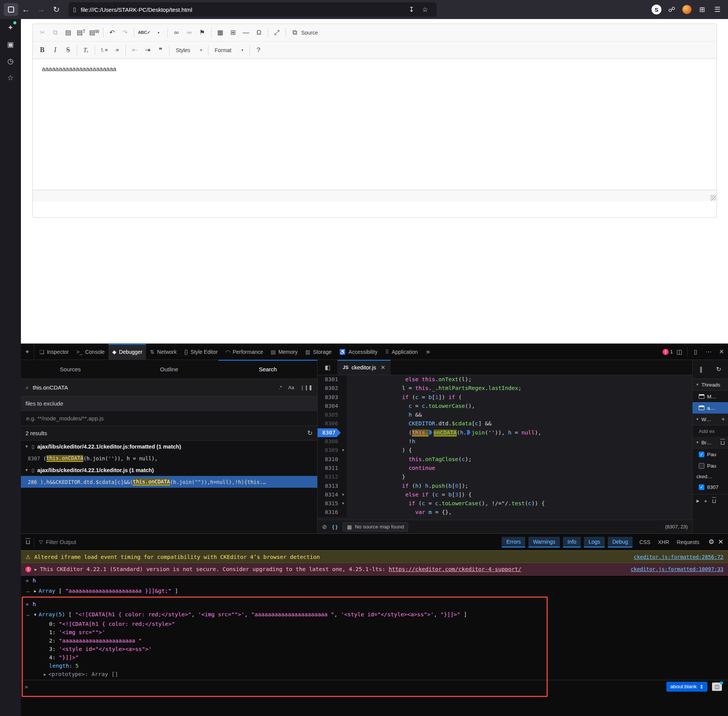 The image size is (728, 716). Describe the element at coordinates (374, 604) in the screenshot. I see `console-command-row: » h` at that location.